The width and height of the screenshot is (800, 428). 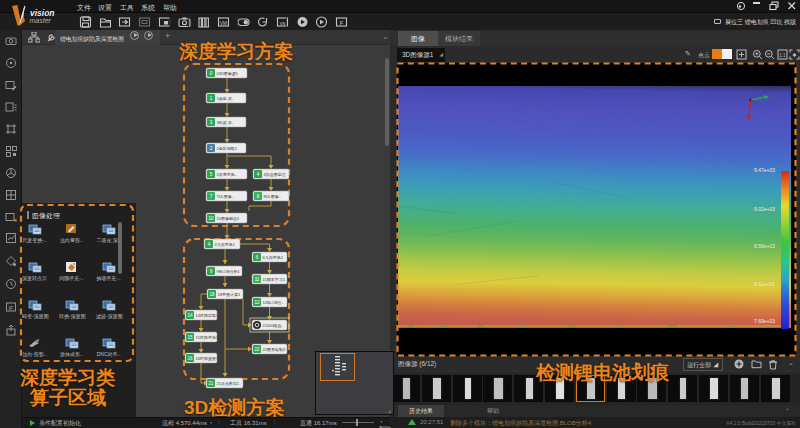 What do you see at coordinates (782, 56) in the screenshot?
I see `svg-text: 1:1` at bounding box center [782, 56].